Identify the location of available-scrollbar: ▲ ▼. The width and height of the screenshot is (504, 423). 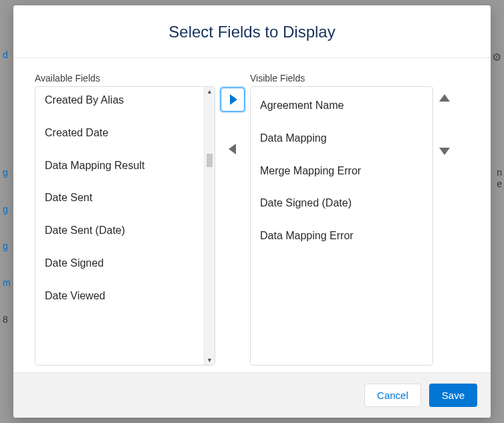
(209, 226).